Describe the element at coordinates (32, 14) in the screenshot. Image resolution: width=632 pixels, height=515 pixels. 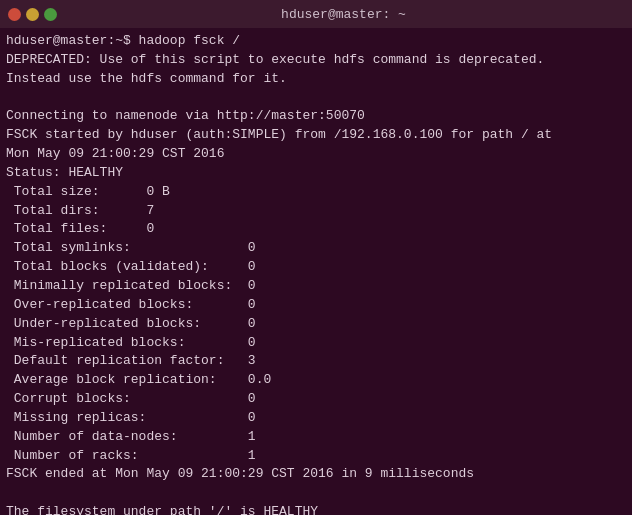
I see `window-controls` at that location.